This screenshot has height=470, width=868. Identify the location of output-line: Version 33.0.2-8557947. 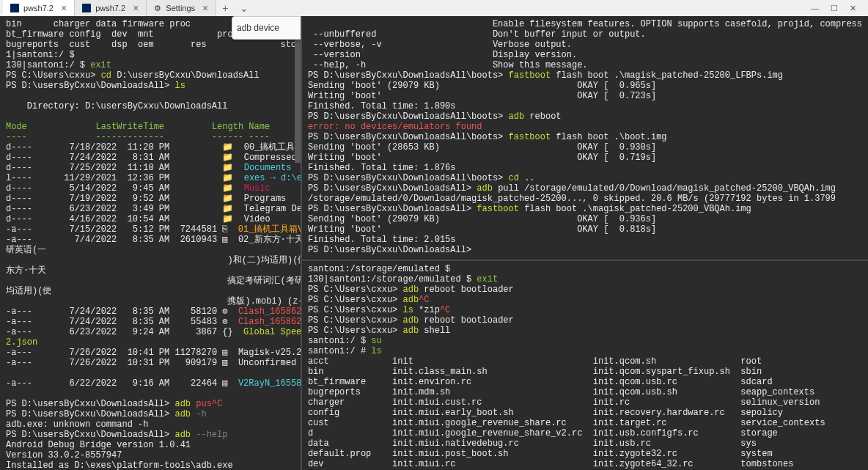
(150, 455).